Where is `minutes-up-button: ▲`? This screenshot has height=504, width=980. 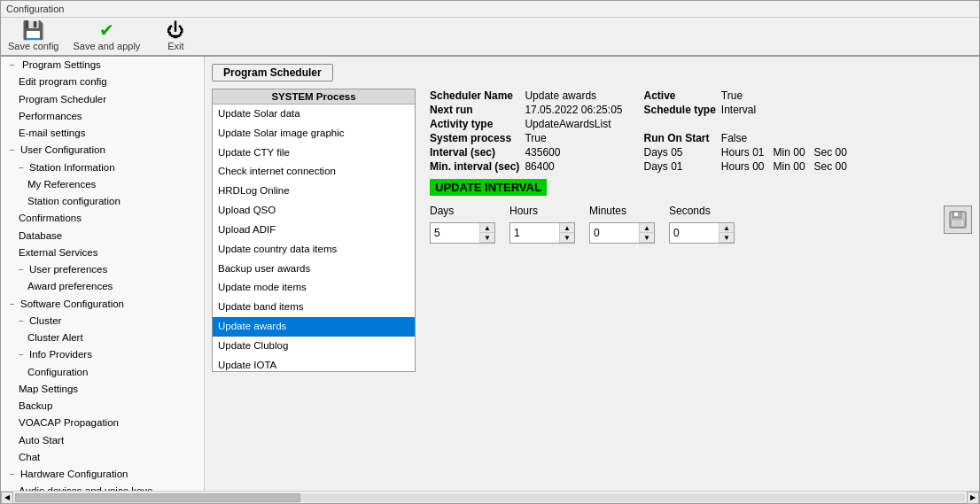 minutes-up-button: ▲ is located at coordinates (647, 229).